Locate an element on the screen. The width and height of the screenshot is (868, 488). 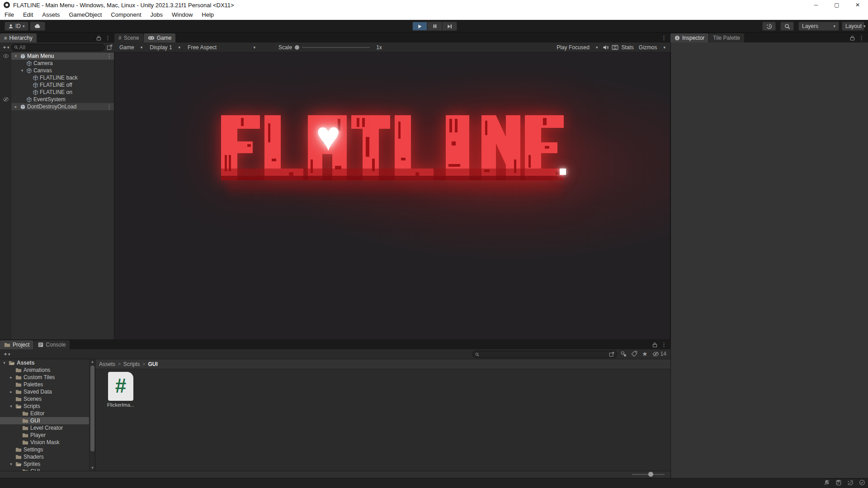
hierarchy-item-flatline-on: FLATLINE on is located at coordinates (57, 92).